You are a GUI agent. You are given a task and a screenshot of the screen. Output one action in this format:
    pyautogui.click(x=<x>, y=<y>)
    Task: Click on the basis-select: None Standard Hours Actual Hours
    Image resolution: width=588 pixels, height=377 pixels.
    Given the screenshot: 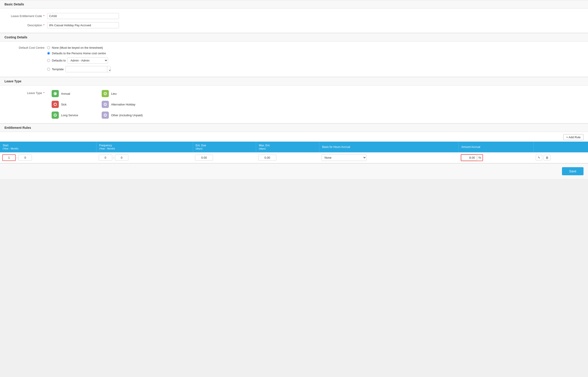 What is the action you would take?
    pyautogui.click(x=344, y=158)
    